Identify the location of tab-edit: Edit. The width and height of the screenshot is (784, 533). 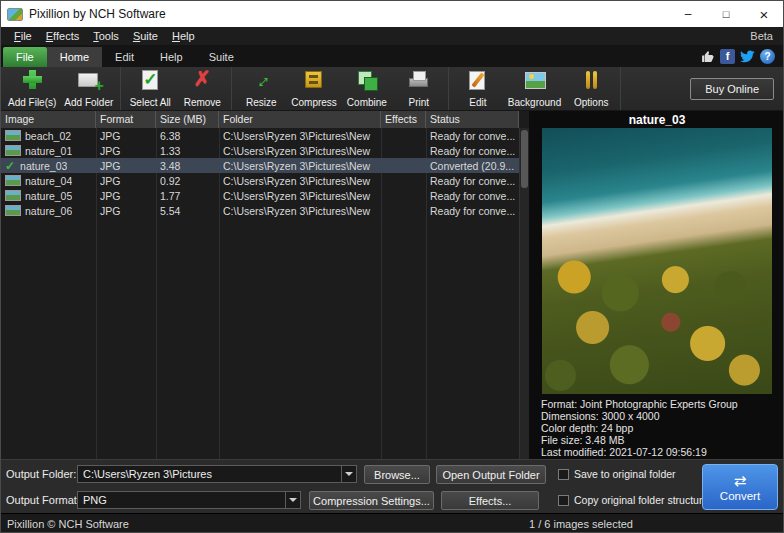
(124, 57).